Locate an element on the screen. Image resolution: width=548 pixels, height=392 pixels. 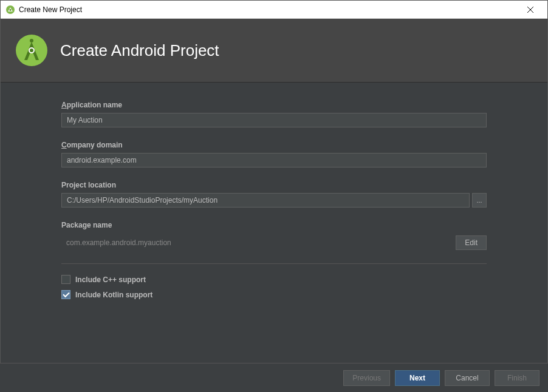
wizard-footer: Previous Next Cancel Finish is located at coordinates (274, 377).